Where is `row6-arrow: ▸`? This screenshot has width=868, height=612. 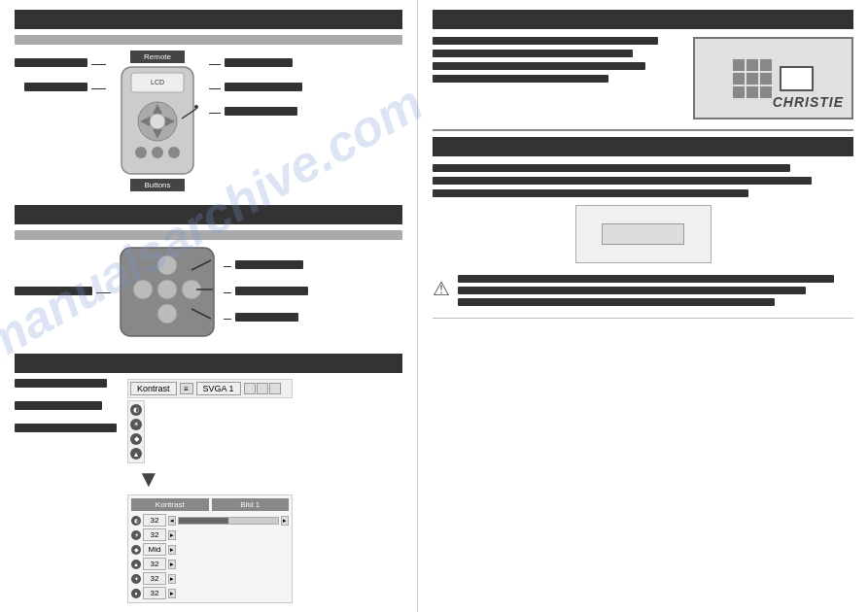
row6-arrow: ▸ is located at coordinates (172, 594).